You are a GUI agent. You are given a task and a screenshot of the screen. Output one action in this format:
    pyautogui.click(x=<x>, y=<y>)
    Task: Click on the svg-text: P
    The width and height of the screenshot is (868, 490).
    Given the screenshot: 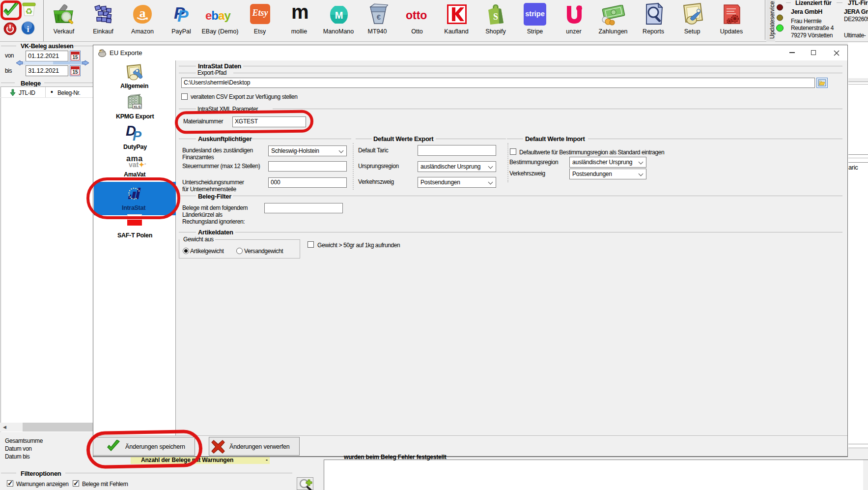 What is the action you would take?
    pyautogui.click(x=183, y=16)
    